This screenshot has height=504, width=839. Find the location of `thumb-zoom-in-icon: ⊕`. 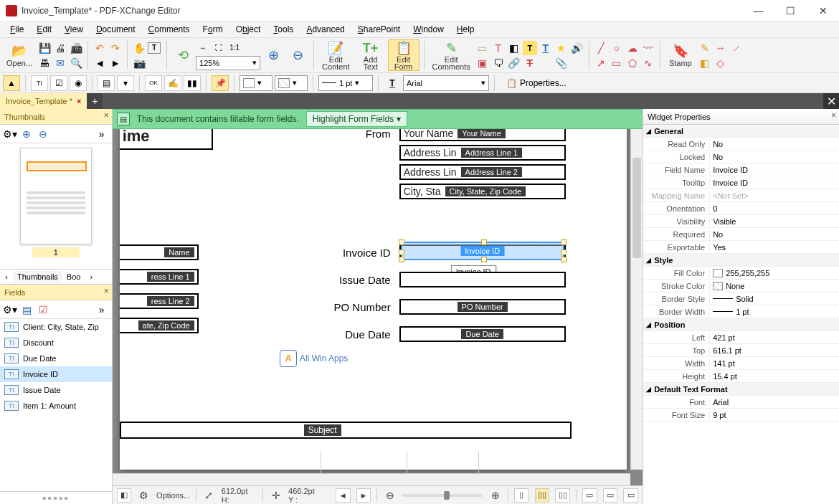

thumb-zoom-in-icon: ⊕ is located at coordinates (27, 134).